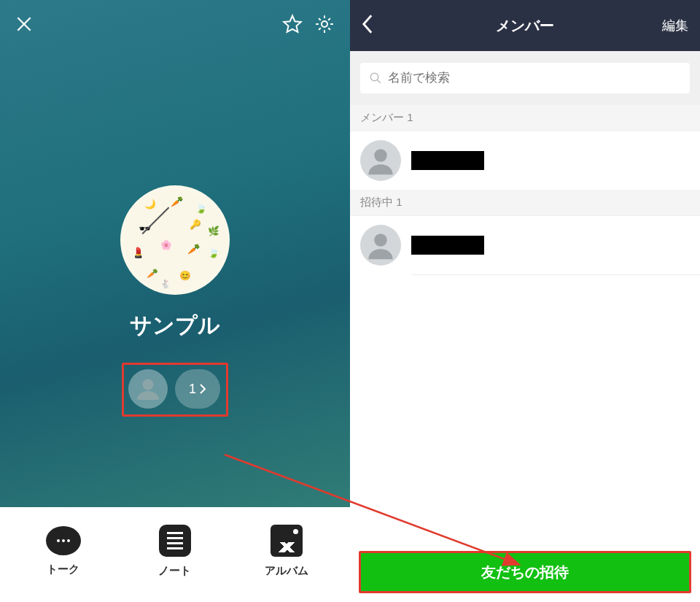 This screenshot has height=602, width=700. What do you see at coordinates (63, 552) in the screenshot?
I see `talk-button: トーク` at bounding box center [63, 552].